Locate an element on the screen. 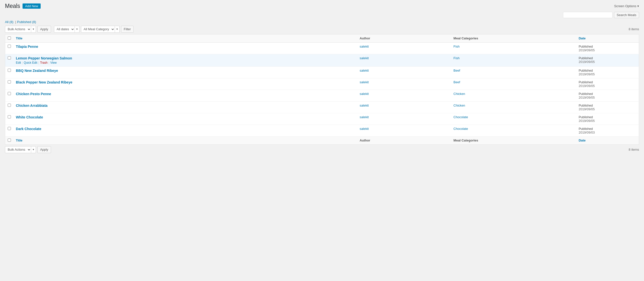  row-title-cell: Lemon Pepper Norwegian SalmonEdit|Quick … is located at coordinates (186, 60).